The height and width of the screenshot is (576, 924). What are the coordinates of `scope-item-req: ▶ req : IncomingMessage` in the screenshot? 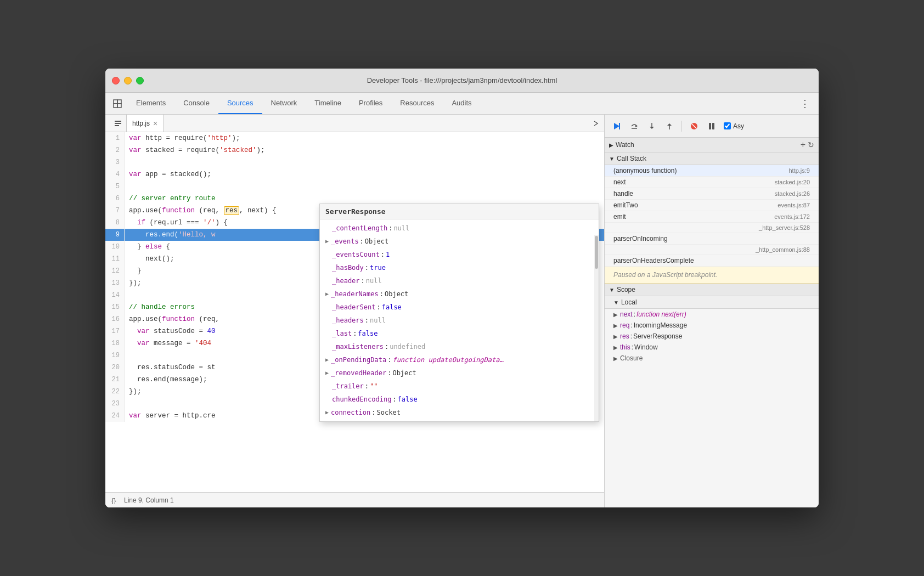 It's located at (712, 325).